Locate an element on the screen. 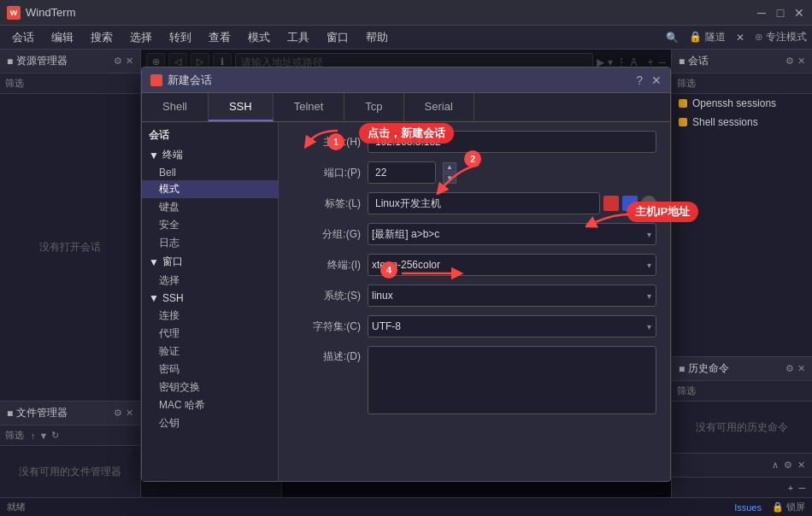 This screenshot has width=812, height=516. tree-mode: 模式 is located at coordinates (210, 190).